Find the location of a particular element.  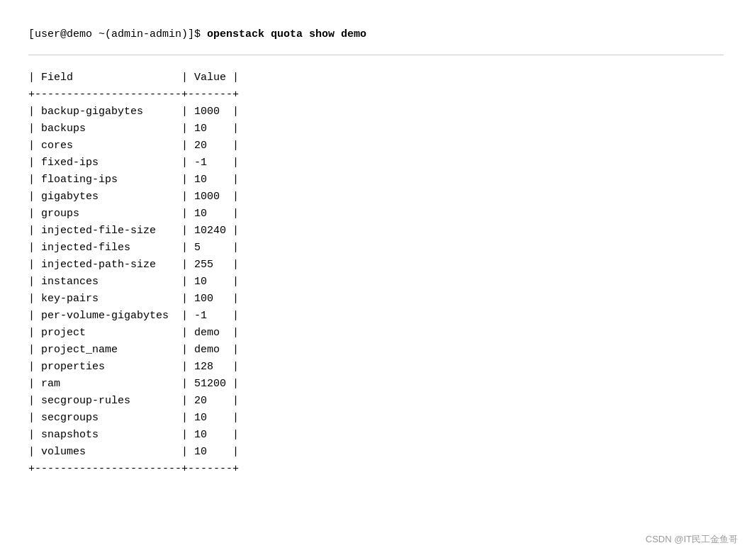

watermark: CSDN @IT民工金鱼哥 is located at coordinates (692, 539).